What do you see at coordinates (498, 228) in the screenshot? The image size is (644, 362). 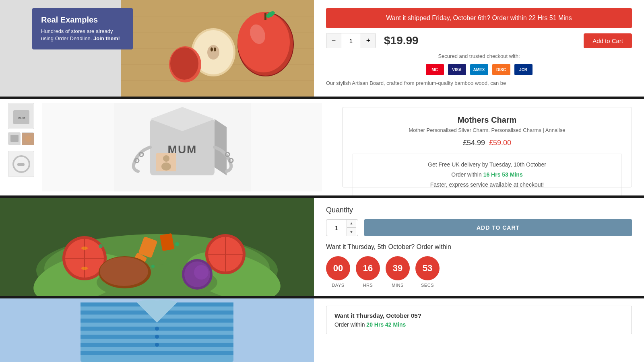 I see `add-to-cart-button: ADD TO CART` at bounding box center [498, 228].